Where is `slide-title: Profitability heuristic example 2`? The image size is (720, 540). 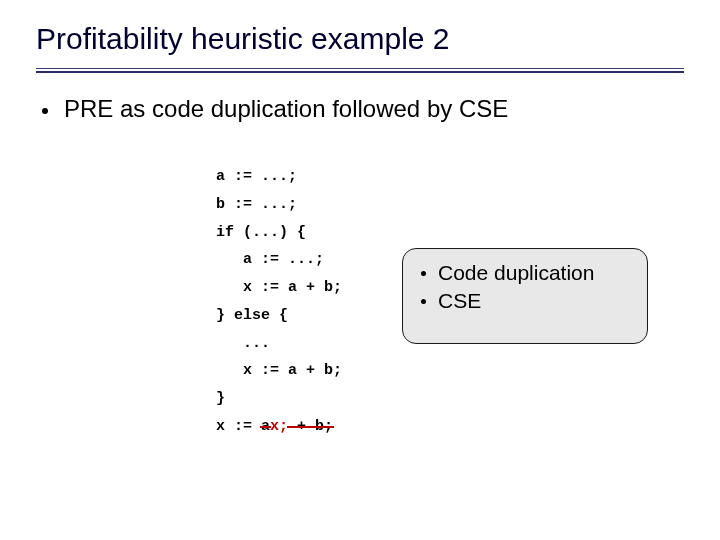 slide-title: Profitability heuristic example 2 is located at coordinates (360, 44).